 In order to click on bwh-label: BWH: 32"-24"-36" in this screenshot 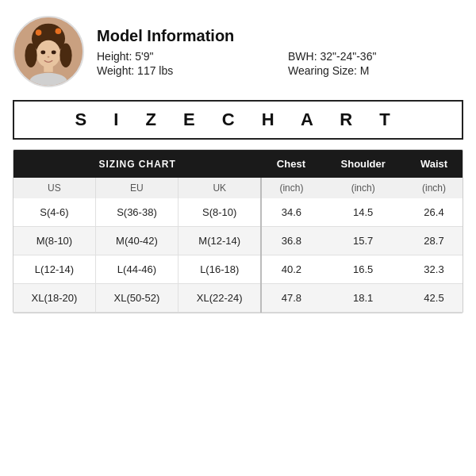, I will do `click(376, 56)`.